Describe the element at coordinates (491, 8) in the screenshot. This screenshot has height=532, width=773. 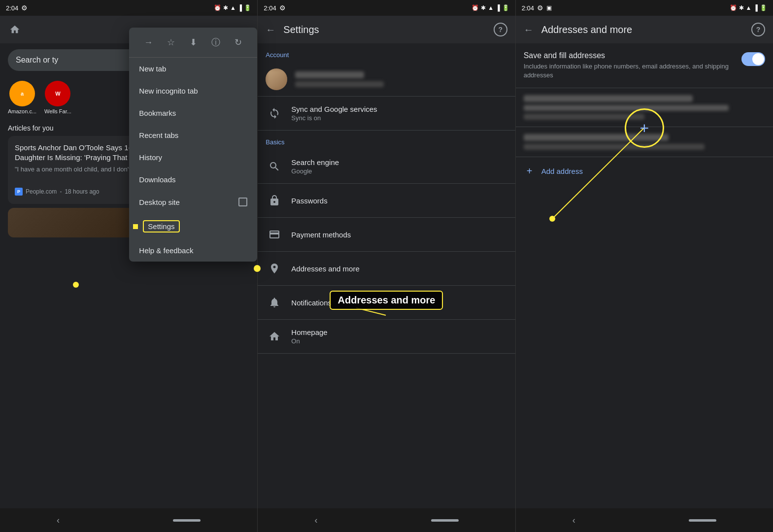
I see `wifi-icon-2: ▲` at that location.